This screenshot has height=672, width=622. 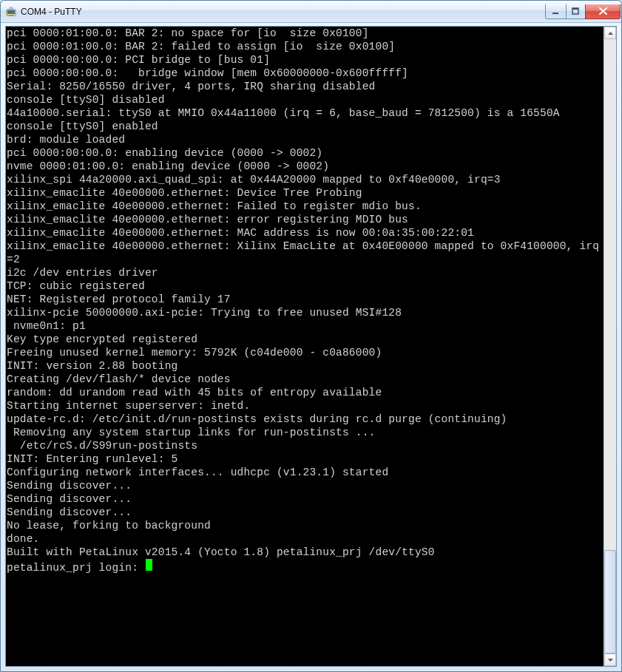 I want to click on terminal-line: Removing any system startup links for ru…, so click(x=305, y=432).